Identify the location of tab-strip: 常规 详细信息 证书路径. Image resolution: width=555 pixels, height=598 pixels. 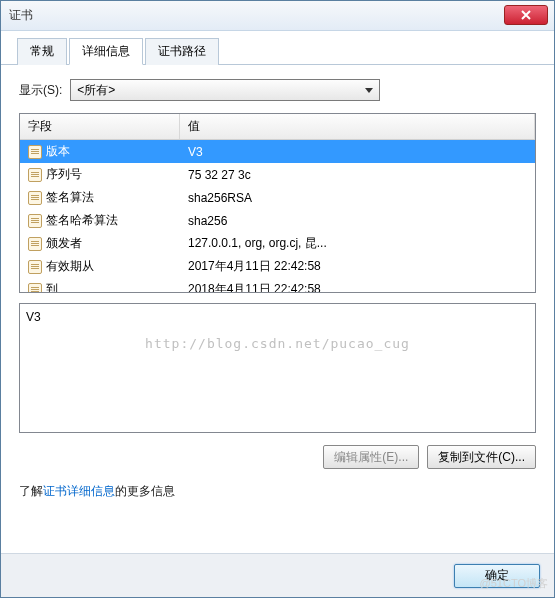
(278, 48).